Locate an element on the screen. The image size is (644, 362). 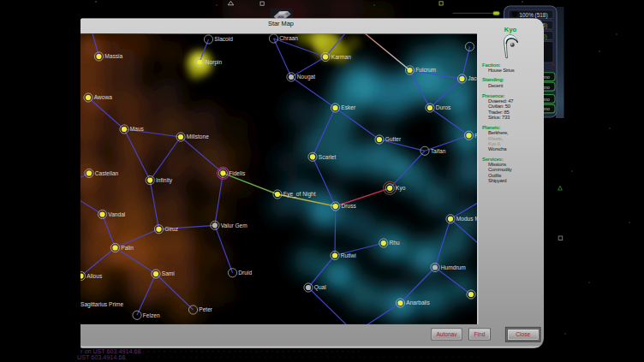
svg-text: Sirius: 733 is located at coordinates (499, 117).